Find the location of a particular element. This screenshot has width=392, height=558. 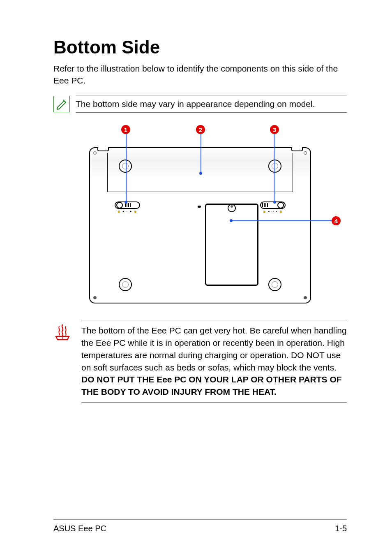

footer-right: 1-5 is located at coordinates (341, 529).